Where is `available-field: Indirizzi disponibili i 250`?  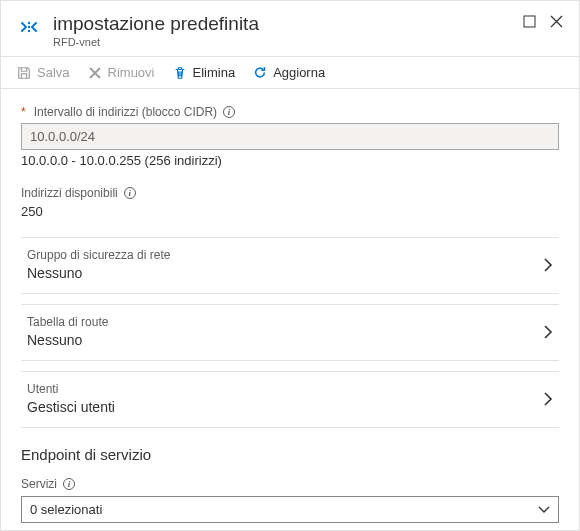
available-field: Indirizzi disponibili i 250 is located at coordinates (290, 202).